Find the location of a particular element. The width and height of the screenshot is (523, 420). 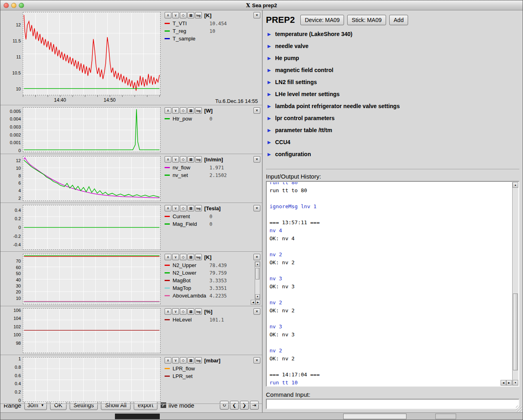

stick-button: Stick: MA09 is located at coordinates (367, 20).